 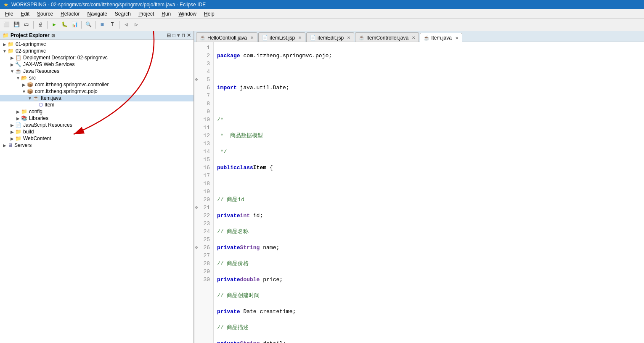 What do you see at coordinates (97, 71) in the screenshot?
I see `tree-java-resources: ▼ ☕ Java Resources` at bounding box center [97, 71].